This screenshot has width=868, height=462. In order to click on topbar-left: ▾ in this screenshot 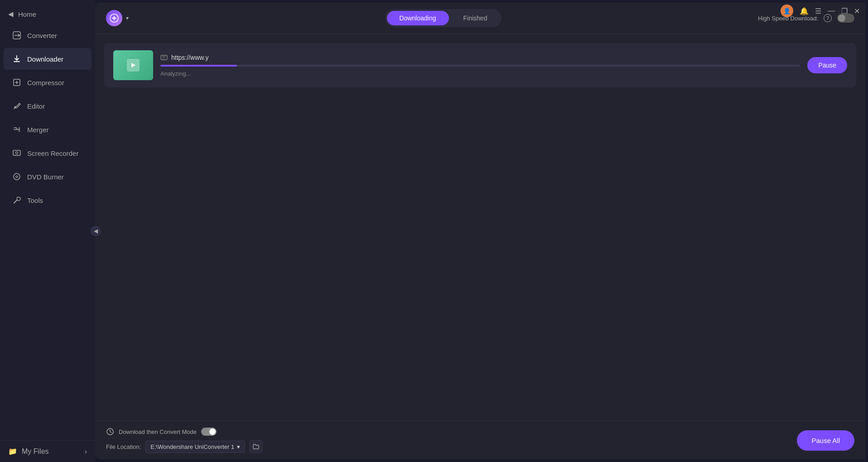, I will do `click(117, 18)`.